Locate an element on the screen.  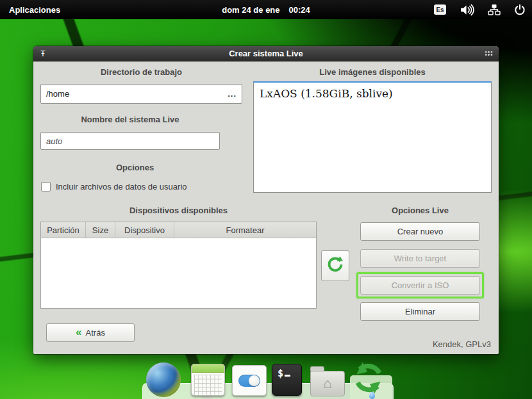
devices-table: Partición Size Dispositivo Formatear is located at coordinates (178, 265).